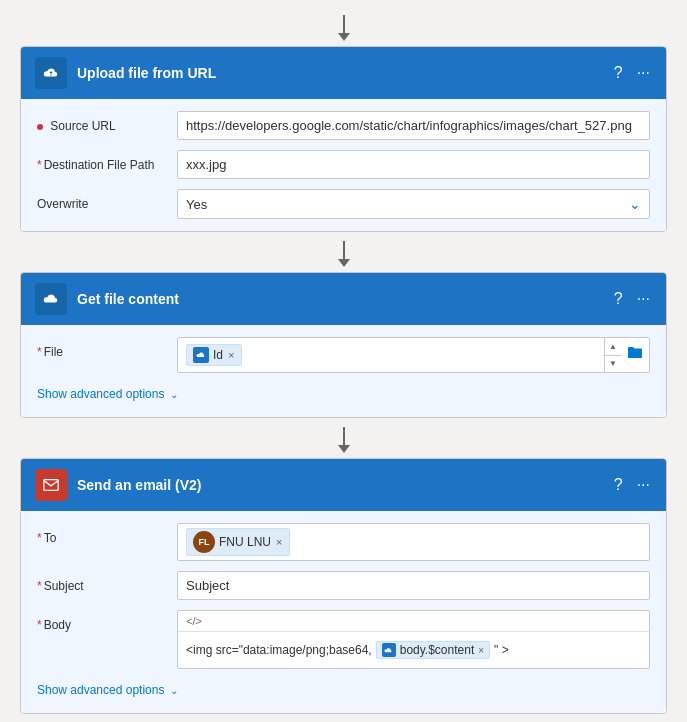 The image size is (687, 722). I want to click on get-file-chevron-icon: ⌄, so click(174, 394).